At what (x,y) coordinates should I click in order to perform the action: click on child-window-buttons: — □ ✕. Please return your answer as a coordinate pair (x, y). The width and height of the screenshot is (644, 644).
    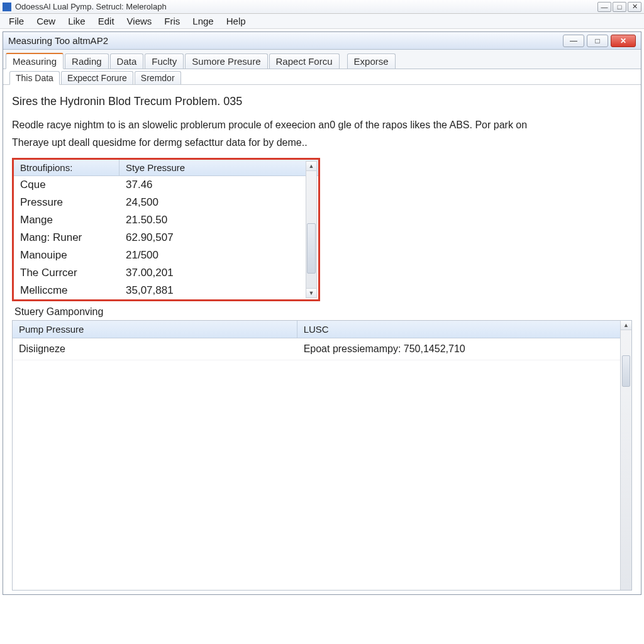
    Looking at the image, I should click on (599, 41).